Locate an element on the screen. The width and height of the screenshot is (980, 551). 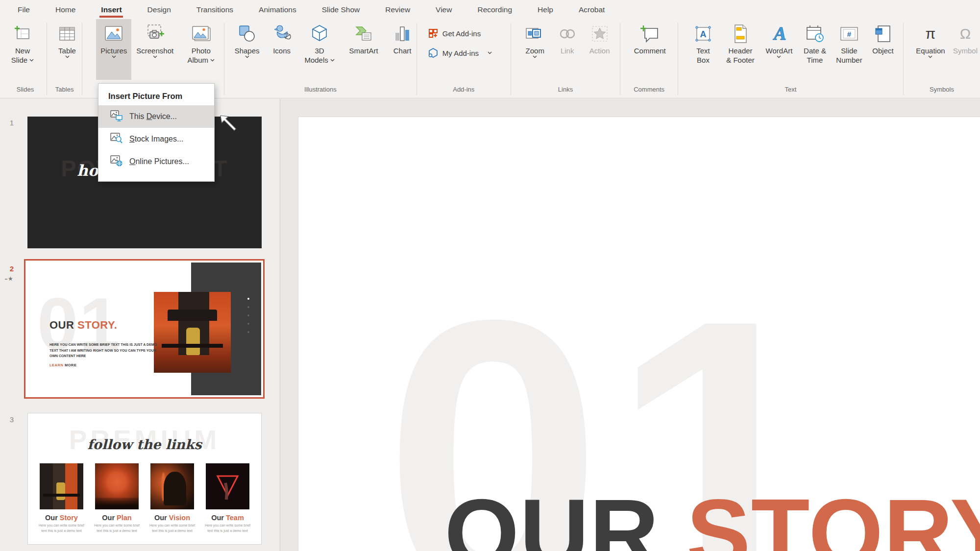
icons-button: Icons is located at coordinates (282, 49).